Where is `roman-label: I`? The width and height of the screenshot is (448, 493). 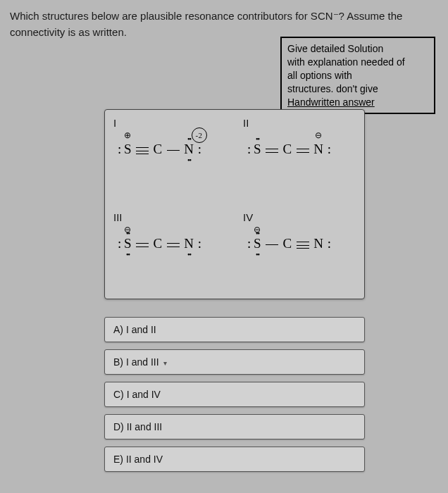
roman-label: I is located at coordinates (170, 123).